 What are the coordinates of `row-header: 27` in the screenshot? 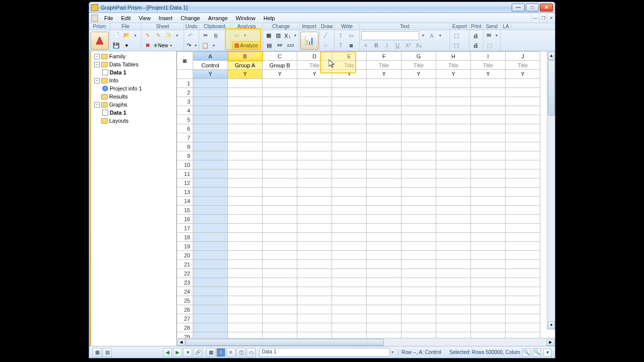 It's located at (185, 319).